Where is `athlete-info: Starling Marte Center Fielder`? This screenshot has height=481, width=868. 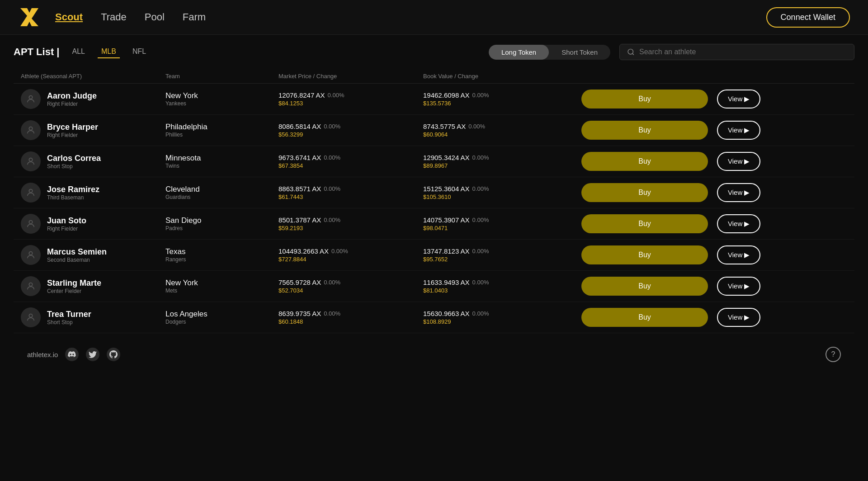
athlete-info: Starling Marte Center Fielder is located at coordinates (74, 287).